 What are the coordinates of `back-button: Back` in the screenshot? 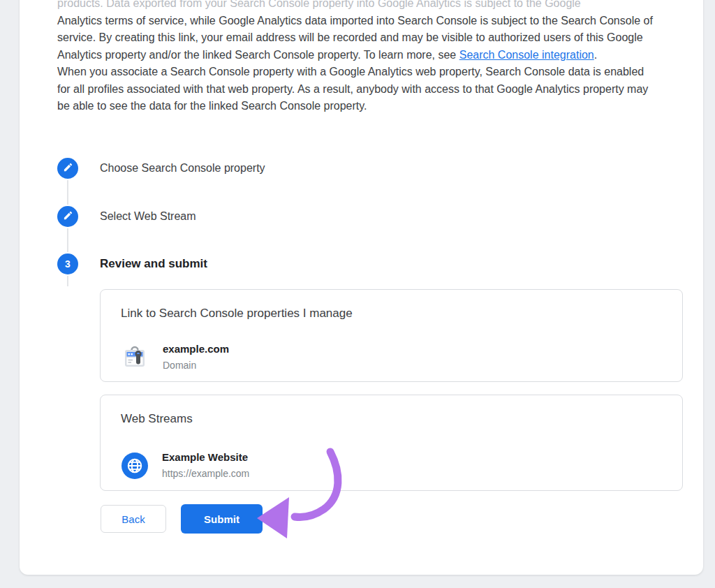 It's located at (133, 519).